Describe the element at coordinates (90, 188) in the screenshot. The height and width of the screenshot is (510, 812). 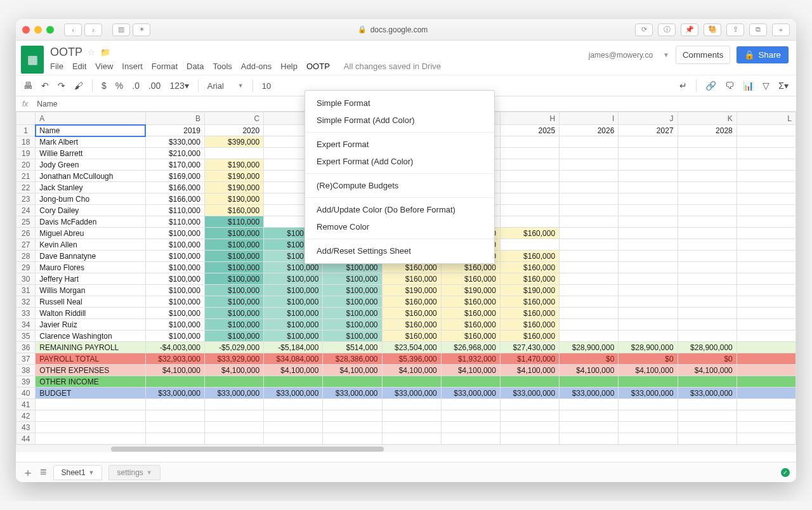
I see `cell: Jack Stanley` at that location.